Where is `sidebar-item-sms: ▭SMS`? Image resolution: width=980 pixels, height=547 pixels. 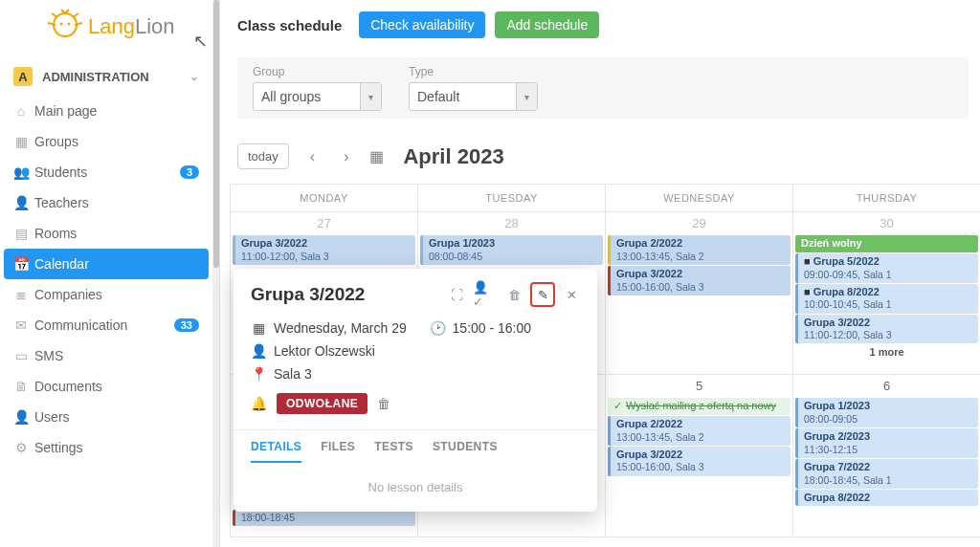 sidebar-item-sms: ▭SMS is located at coordinates (106, 356).